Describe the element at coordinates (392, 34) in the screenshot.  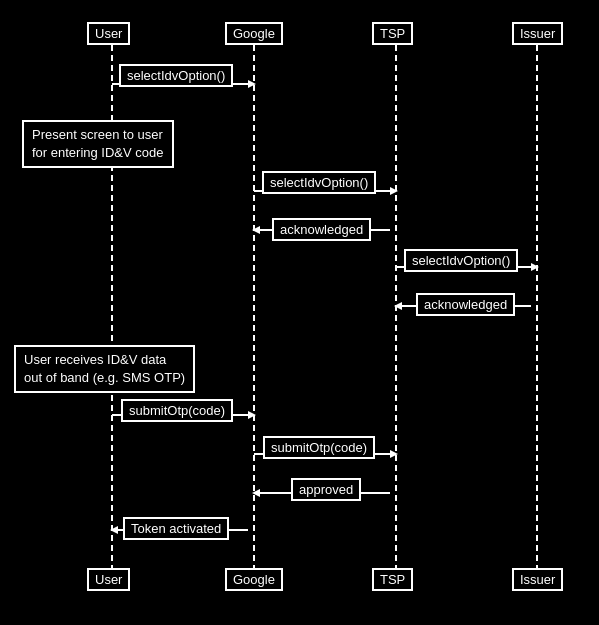
I see `participant-tsp-top: TSP` at that location.